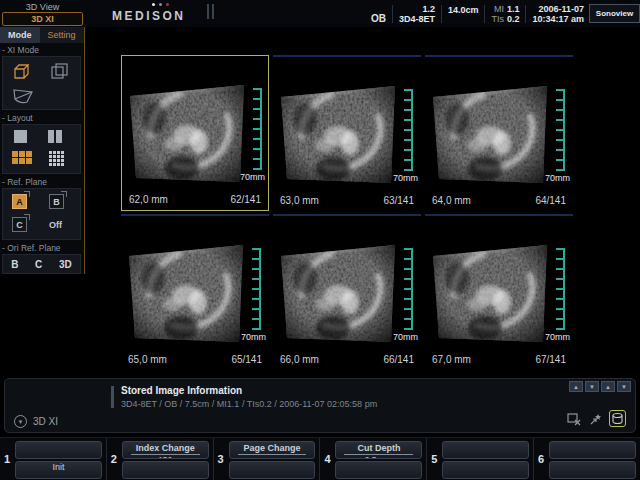 This screenshot has height=480, width=640. I want to click on function-key-bottom-button: Init, so click(58, 470).